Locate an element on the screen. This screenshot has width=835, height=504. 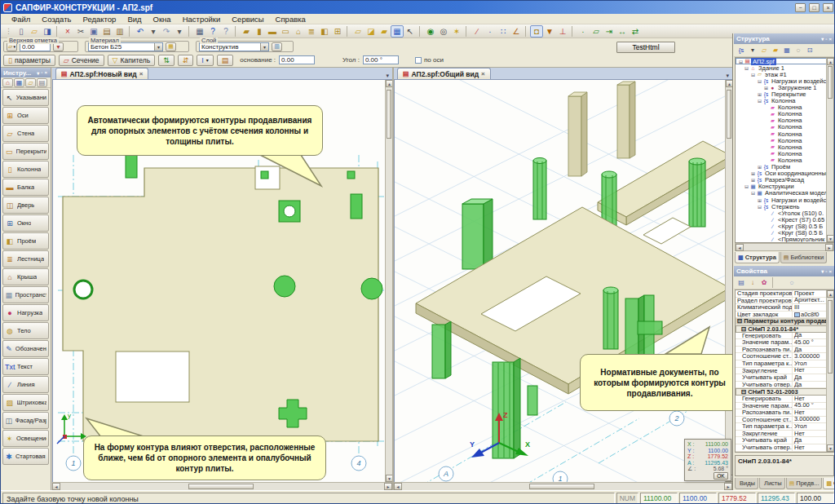
view-perspective-icon: ▦ is located at coordinates (397, 31).